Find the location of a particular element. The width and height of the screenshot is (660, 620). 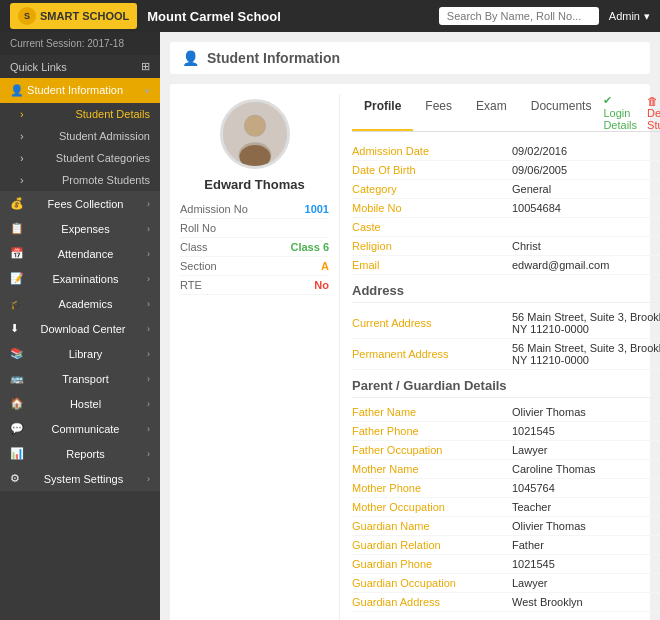

field-roll-no: Roll No is located at coordinates (254, 228).